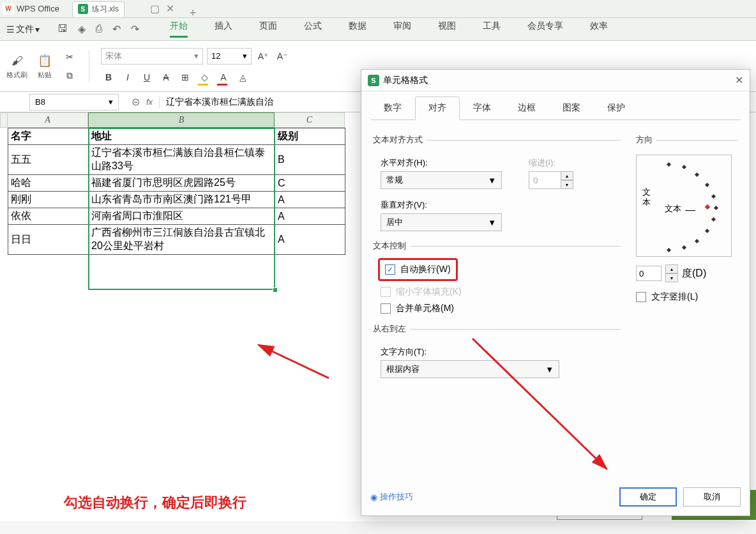  I want to click on dlg-tab-数字: 数字, so click(393, 108).